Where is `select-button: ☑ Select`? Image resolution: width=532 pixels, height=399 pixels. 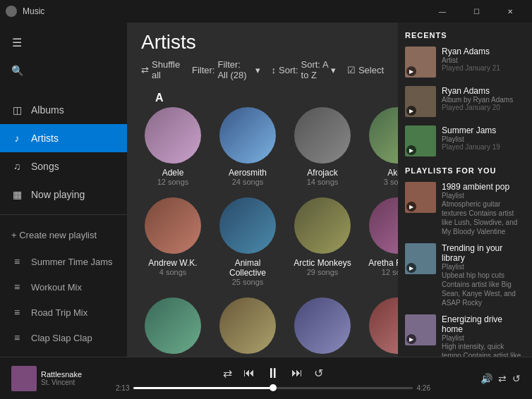 select-button: ☑ Select is located at coordinates (365, 70).